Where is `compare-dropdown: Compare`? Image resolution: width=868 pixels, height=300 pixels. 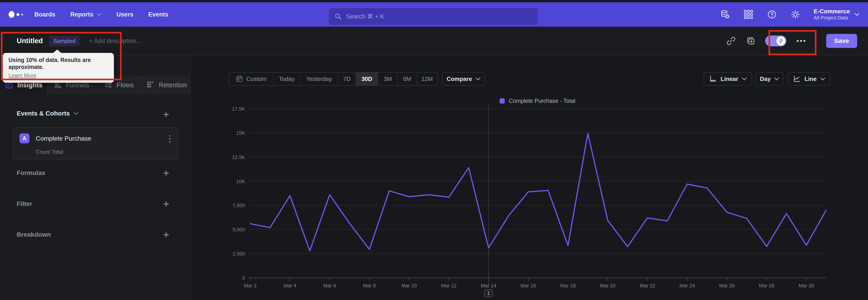 compare-dropdown: Compare is located at coordinates (464, 79).